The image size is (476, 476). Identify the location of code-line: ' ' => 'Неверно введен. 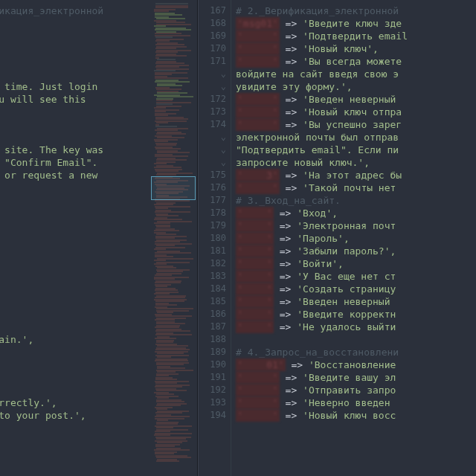
(356, 403).